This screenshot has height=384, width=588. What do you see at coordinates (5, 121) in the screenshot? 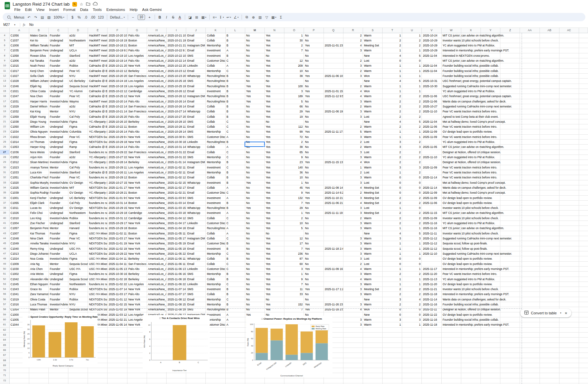
I see `row-header-21: 21` at bounding box center [5, 121].